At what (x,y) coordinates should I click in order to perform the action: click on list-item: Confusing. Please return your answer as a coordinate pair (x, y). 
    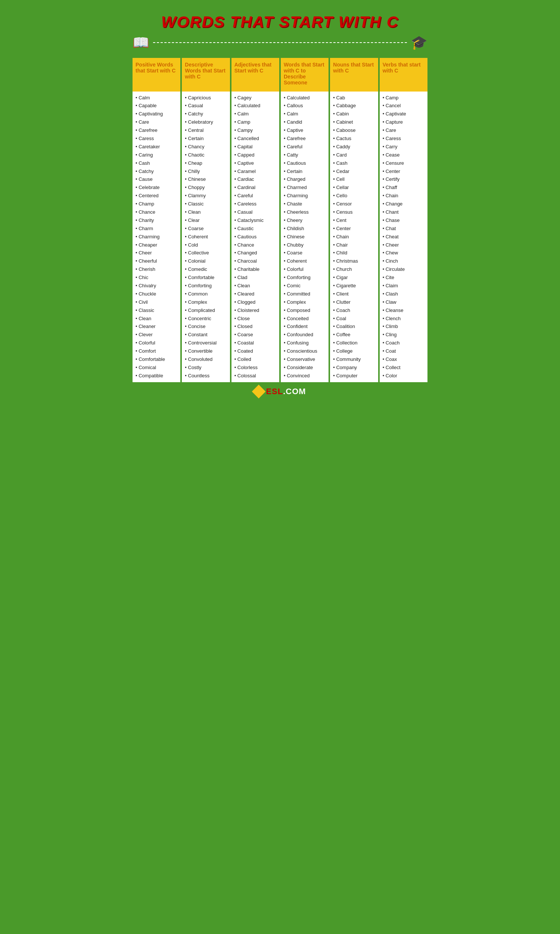
    Looking at the image, I should click on (305, 344).